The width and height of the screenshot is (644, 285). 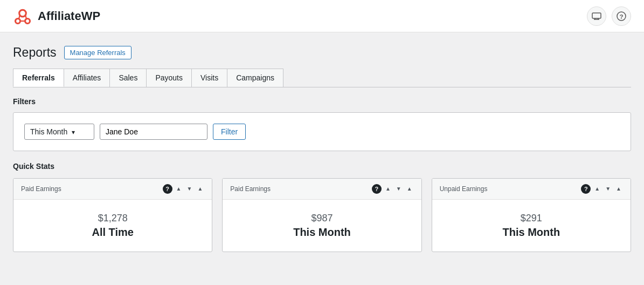 What do you see at coordinates (128, 78) in the screenshot?
I see `tab-sales: Sales` at bounding box center [128, 78].